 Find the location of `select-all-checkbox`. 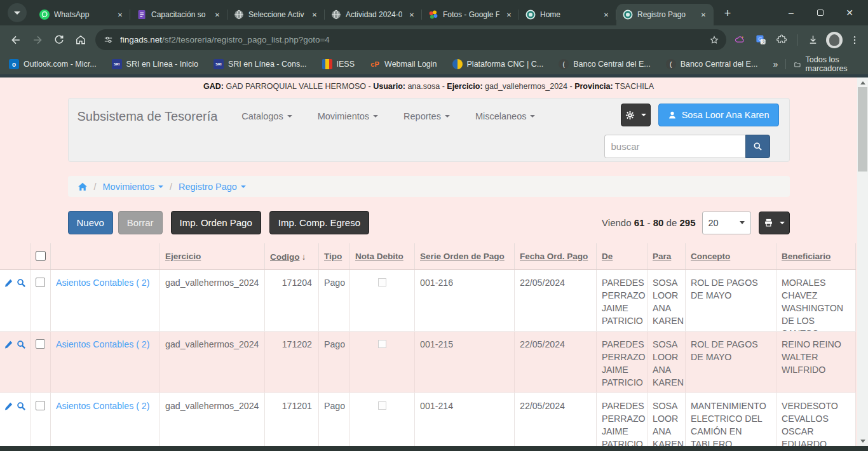

select-all-checkbox is located at coordinates (41, 256).